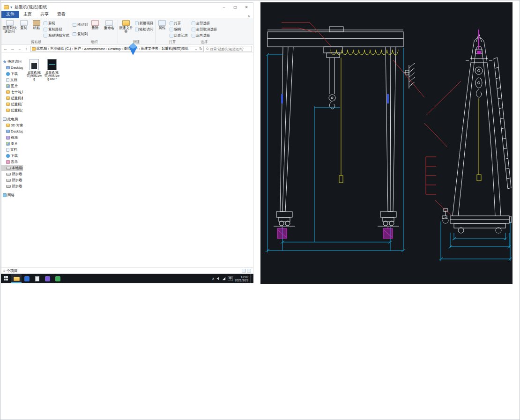  Describe the element at coordinates (249, 271) in the screenshot. I see `view-large-icons-button` at that location.